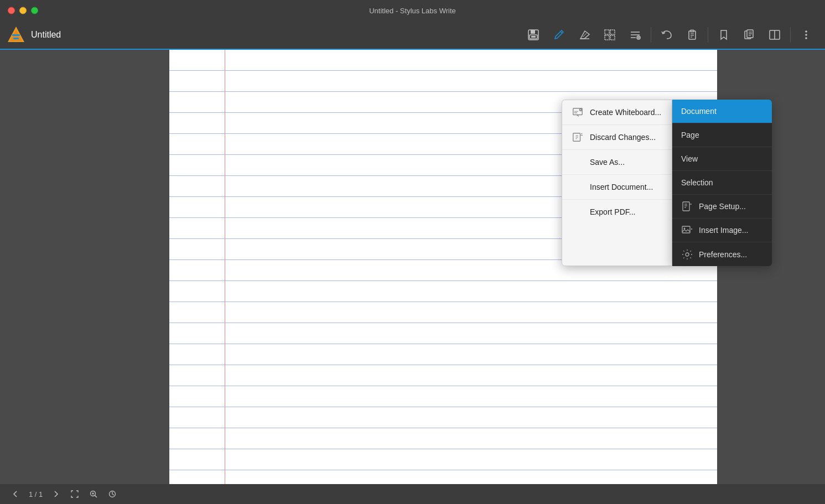 The image size is (825, 504). Describe the element at coordinates (578, 212) in the screenshot. I see `export-pdf-icon` at that location.